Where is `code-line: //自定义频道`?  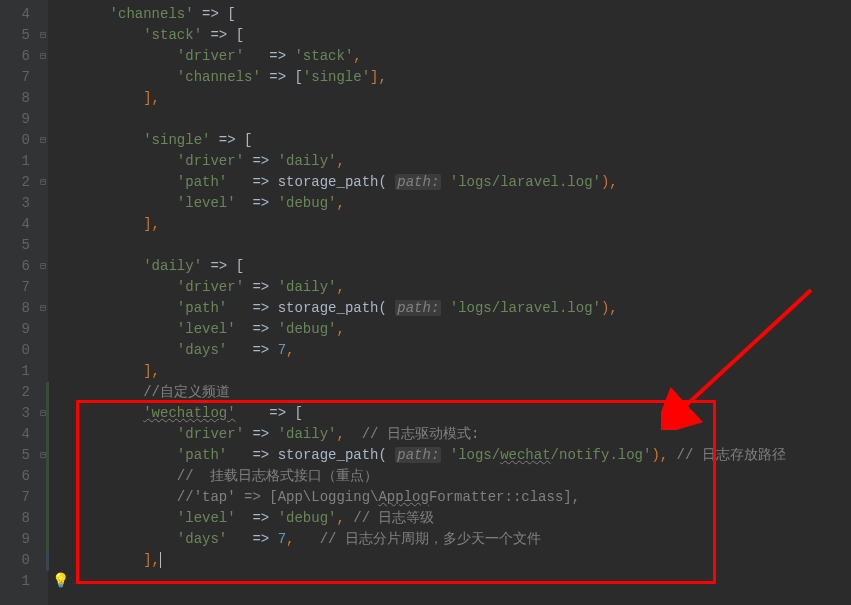
code-line: //自定义频道 is located at coordinates (464, 392).